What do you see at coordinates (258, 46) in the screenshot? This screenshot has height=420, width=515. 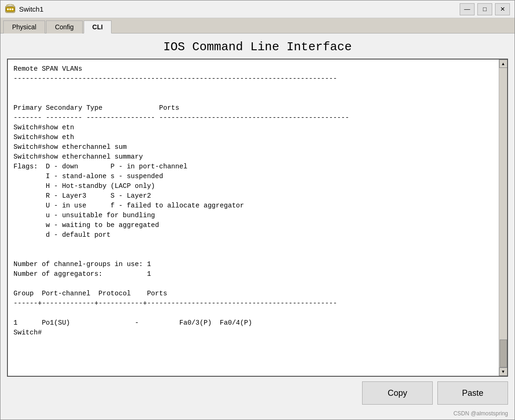 I see `page-title: IOS Command Line Interface` at bounding box center [258, 46].